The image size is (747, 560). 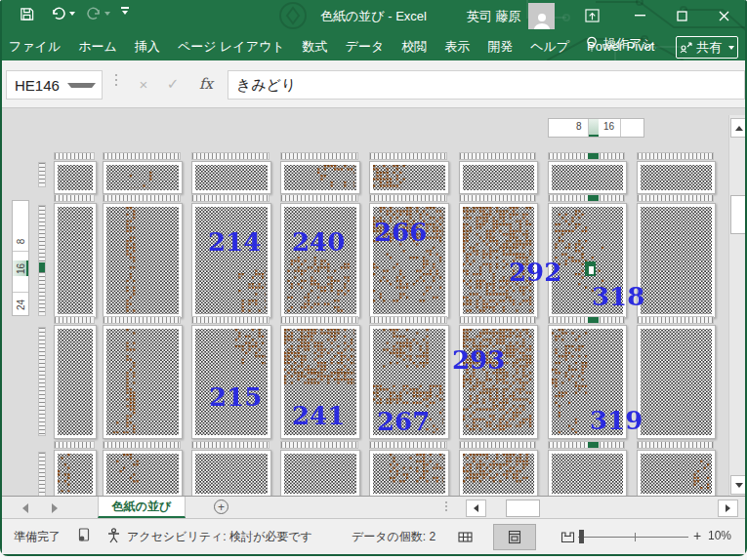 What do you see at coordinates (697, 536) in the screenshot?
I see `zoom-in-button: +` at bounding box center [697, 536].